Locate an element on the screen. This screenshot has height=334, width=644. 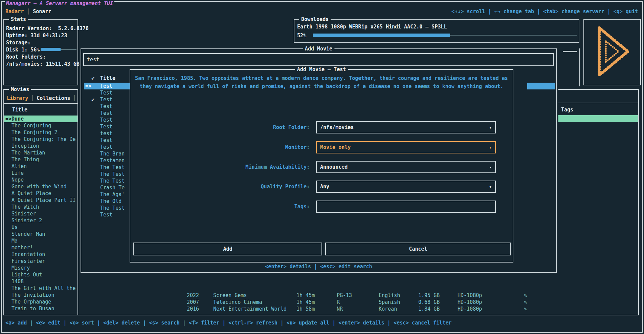
border-fragment is located at coordinates (580, 67).